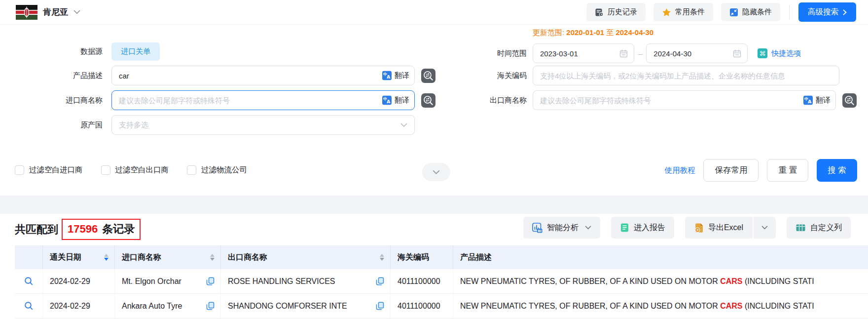  Describe the element at coordinates (83, 229) in the screenshot. I see `results-count: 17596` at that location.